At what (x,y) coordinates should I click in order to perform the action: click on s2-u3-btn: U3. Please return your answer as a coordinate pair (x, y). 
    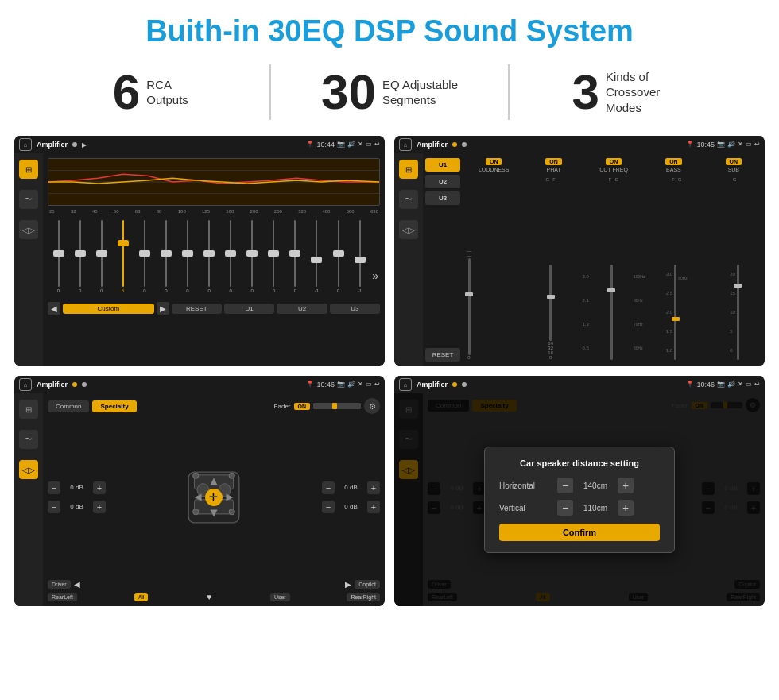
    Looking at the image, I should click on (443, 199).